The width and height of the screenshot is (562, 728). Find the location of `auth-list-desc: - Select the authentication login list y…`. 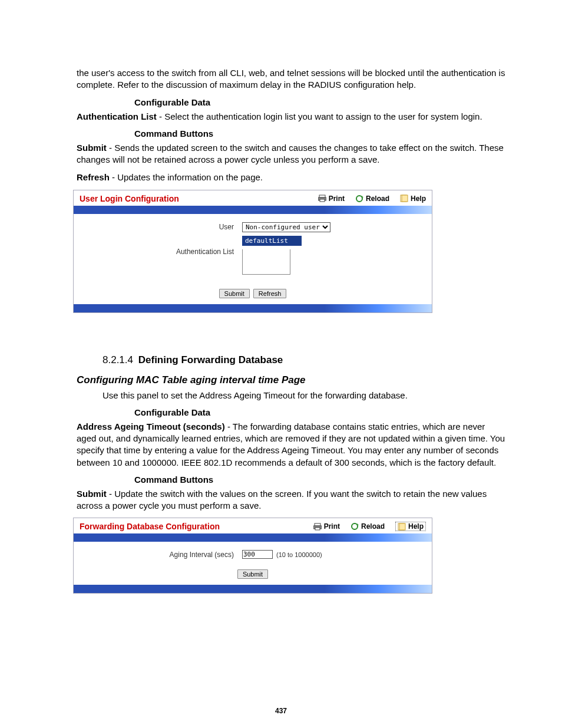

auth-list-desc: - Select the authentication login list y… is located at coordinates (319, 117).